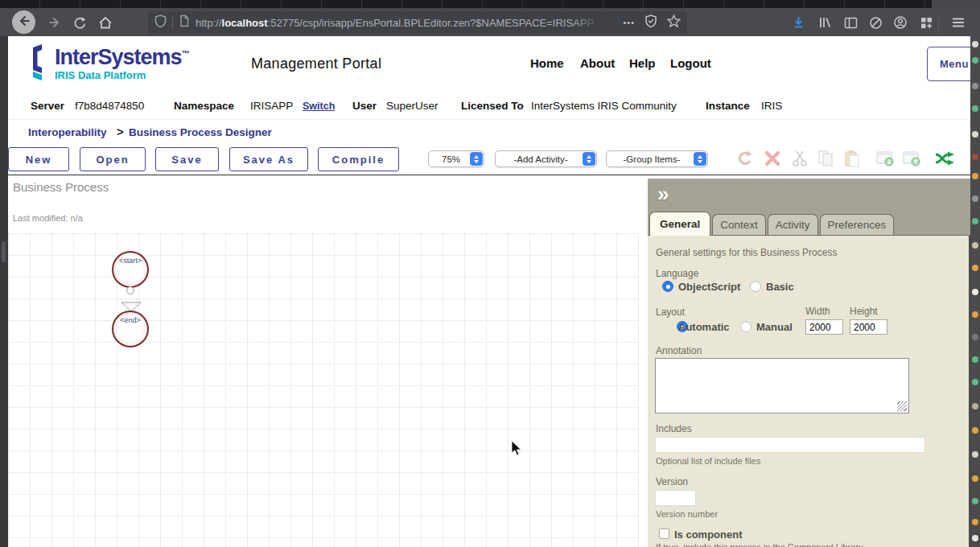 The width and height of the screenshot is (980, 547). Describe the element at coordinates (113, 159) in the screenshot. I see `open-button: Open` at that location.